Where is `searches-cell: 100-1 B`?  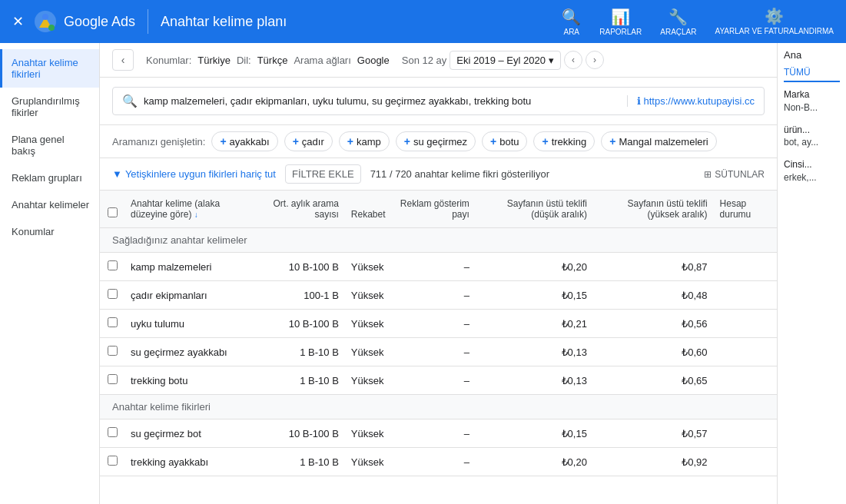
searches-cell: 100-1 B is located at coordinates (304, 295).